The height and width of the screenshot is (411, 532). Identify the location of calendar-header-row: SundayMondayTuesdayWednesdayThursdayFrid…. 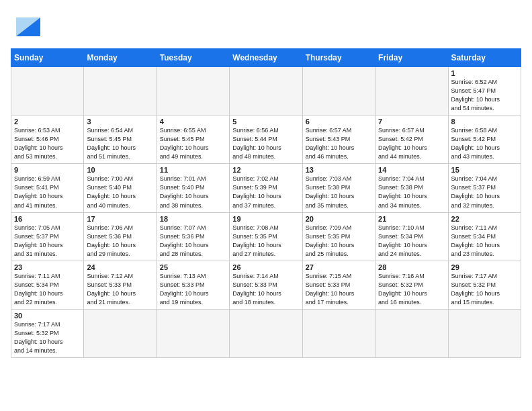
(266, 58).